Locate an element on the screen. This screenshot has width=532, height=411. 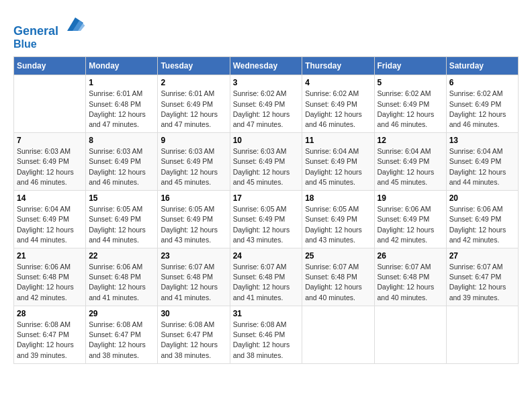
calendar-day-cell: 31 Sunrise: 6:08 AMSunset: 6:46 PMDaylig… is located at coordinates (266, 334).